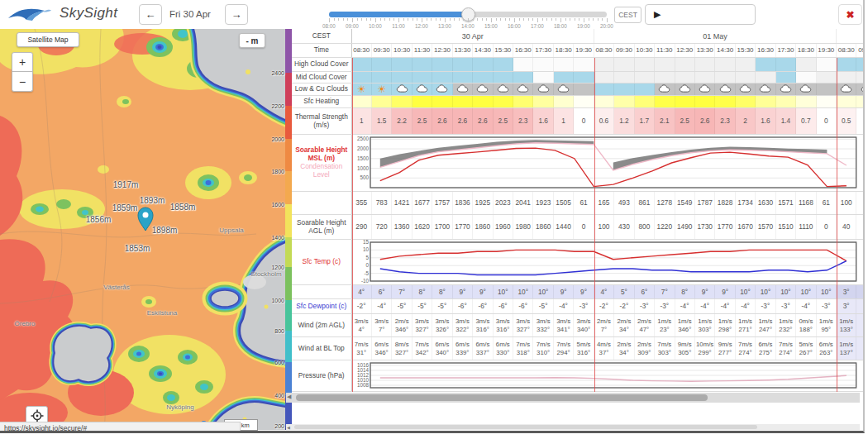 Image resolution: width=868 pixels, height=439 pixels. I want to click on place-label: Västerås, so click(117, 288).